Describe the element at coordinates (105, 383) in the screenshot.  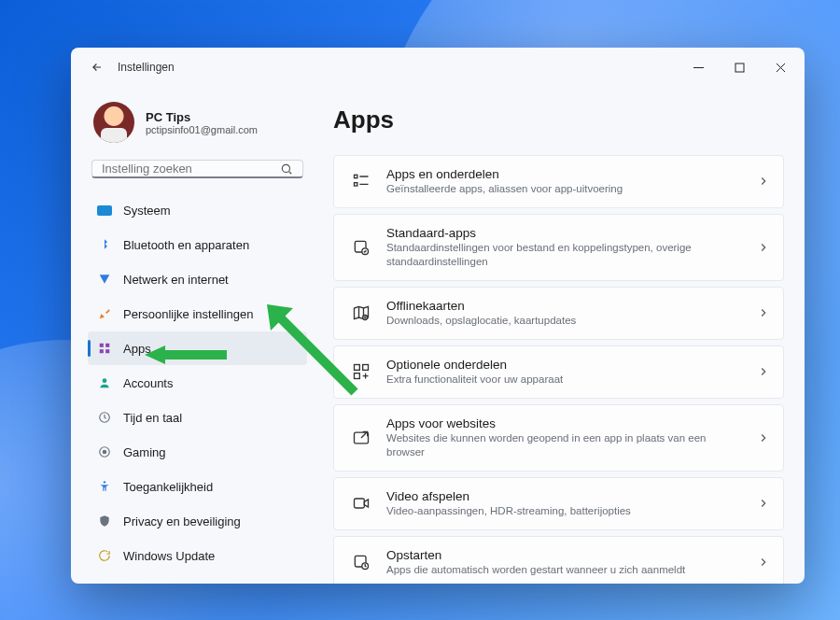
I see `person-icon` at that location.